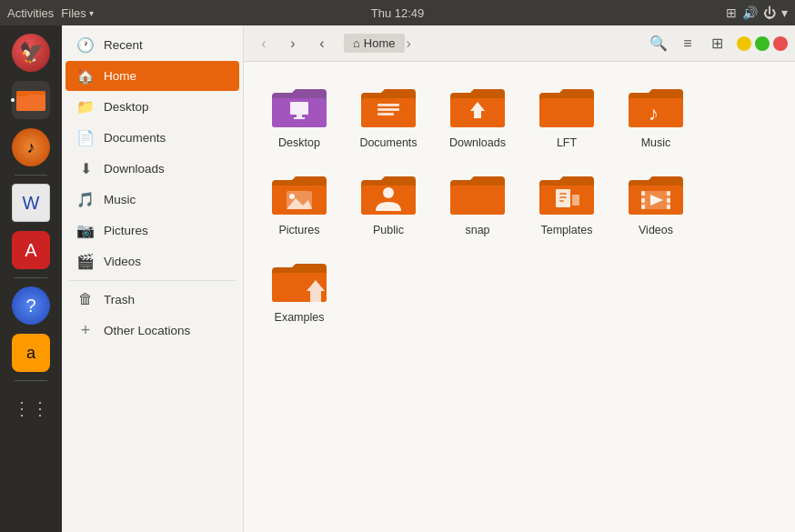  Describe the element at coordinates (762, 44) in the screenshot. I see `window-controls` at that location.